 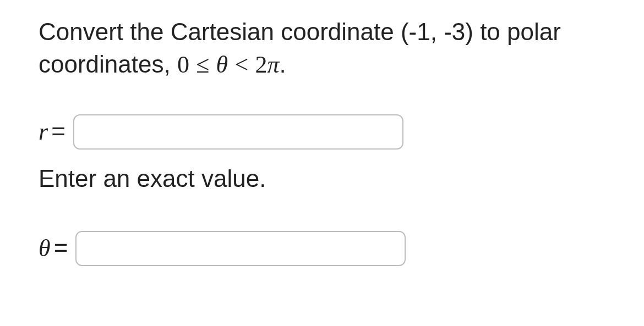 I want to click on r-input, so click(x=238, y=132).